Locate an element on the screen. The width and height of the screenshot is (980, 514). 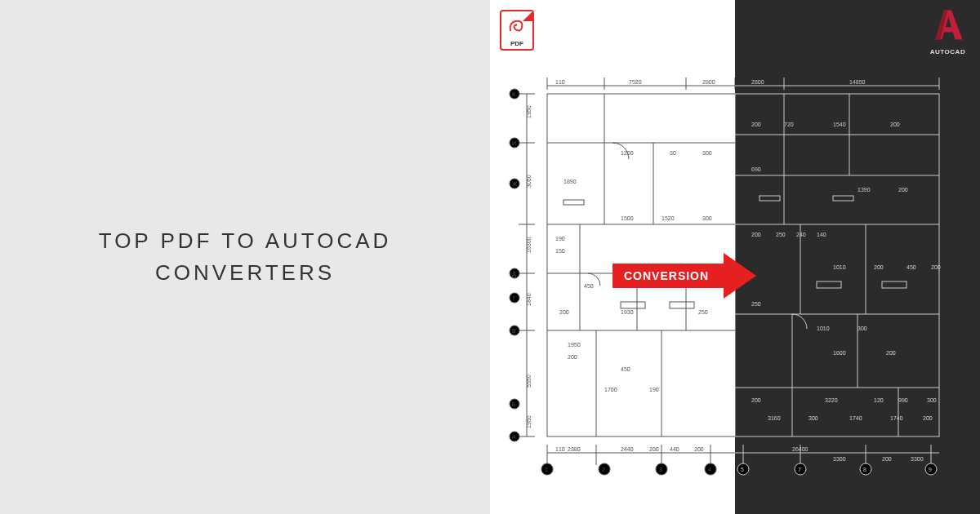
svg-text: Ж is located at coordinates (514, 184).